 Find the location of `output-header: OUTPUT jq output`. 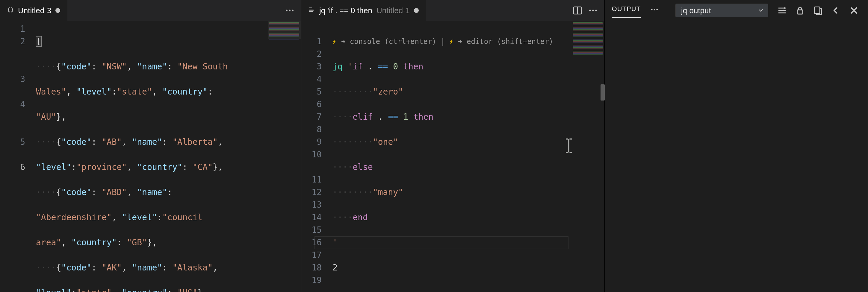

output-header: OUTPUT jq output is located at coordinates (736, 10).